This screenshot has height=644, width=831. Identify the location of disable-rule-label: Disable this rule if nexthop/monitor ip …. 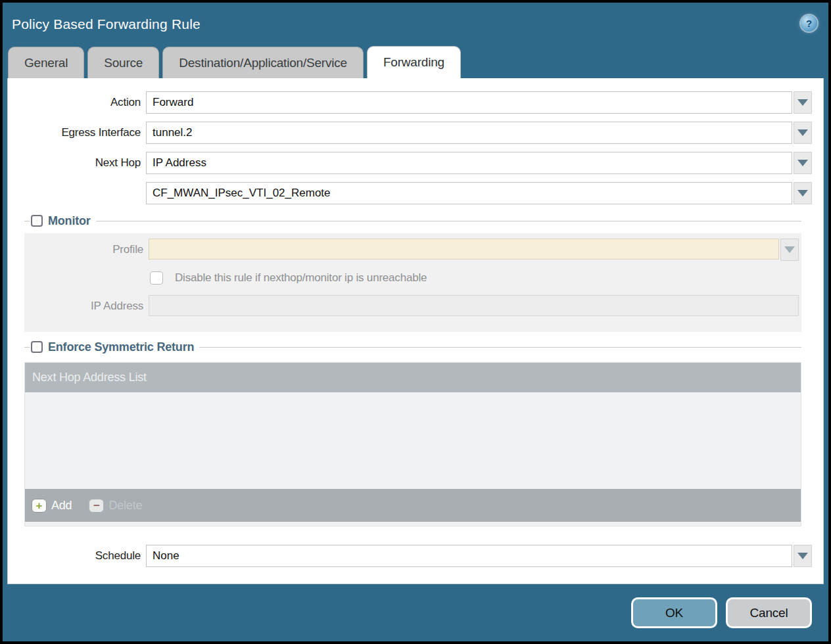
(301, 278).